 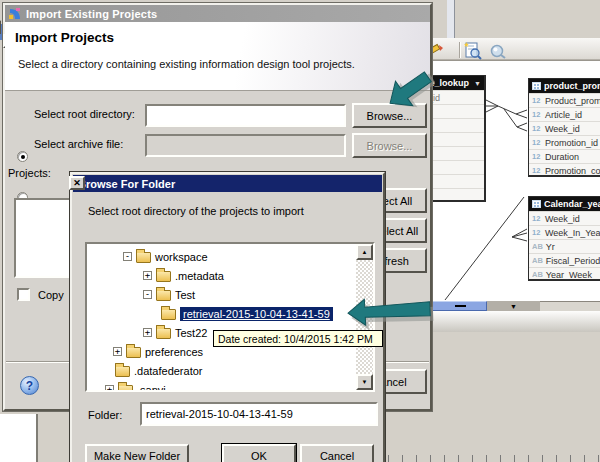 What do you see at coordinates (564, 142) in the screenshot?
I see `table-column: 12Promotion_id` at bounding box center [564, 142].